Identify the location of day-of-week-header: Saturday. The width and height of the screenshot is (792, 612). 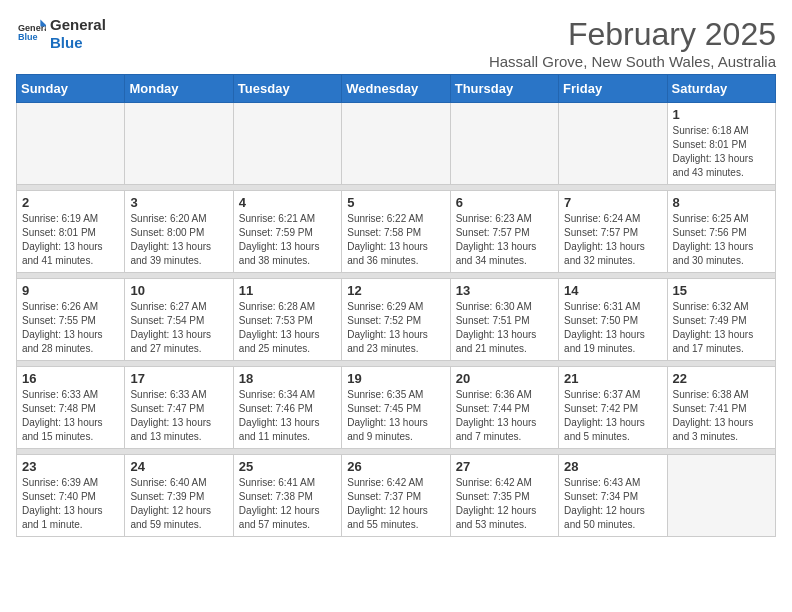
(721, 89).